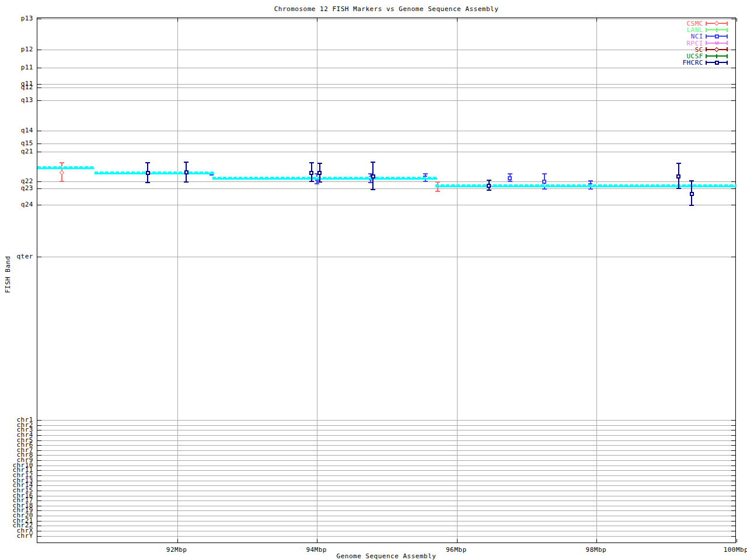  Describe the element at coordinates (316, 550) in the screenshot. I see `x-tick-label: 94Mbp` at that location.